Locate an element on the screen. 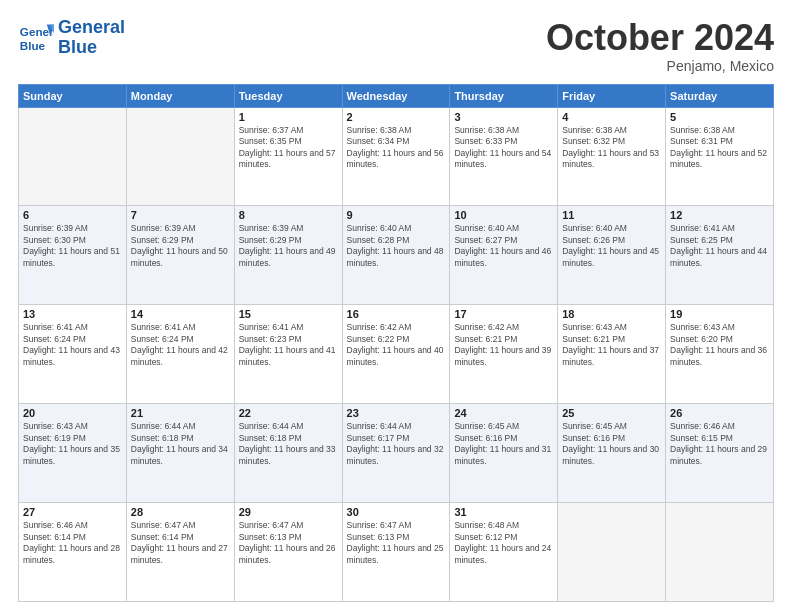  calendar-cell: 27Sunrise: 6:46 AMSunset: 6:14 PMDayligh… is located at coordinates (73, 552).